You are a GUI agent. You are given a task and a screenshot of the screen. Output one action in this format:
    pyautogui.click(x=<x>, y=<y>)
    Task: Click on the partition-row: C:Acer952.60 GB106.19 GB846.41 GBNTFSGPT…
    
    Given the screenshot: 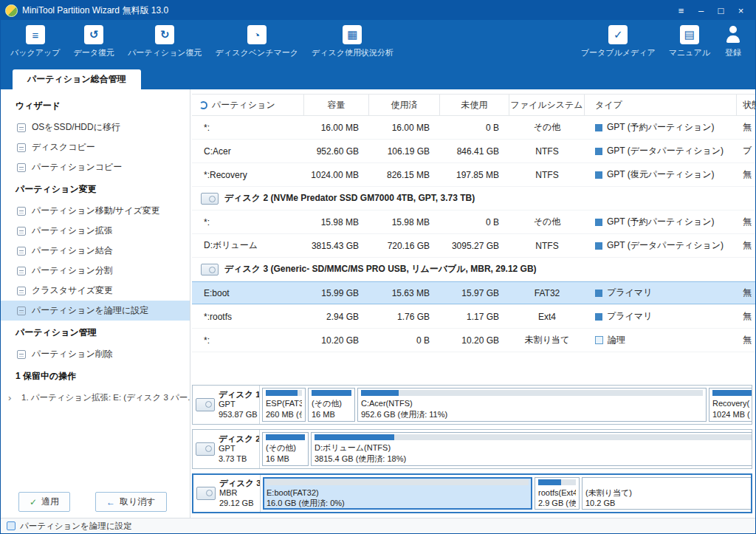 What is the action you would take?
    pyautogui.click(x=474, y=151)
    